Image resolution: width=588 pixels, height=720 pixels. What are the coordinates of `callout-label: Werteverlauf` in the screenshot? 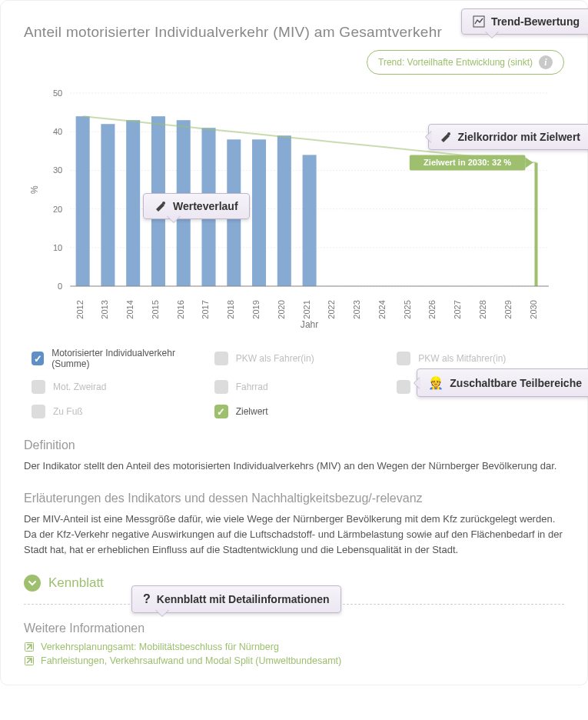 It's located at (206, 206).